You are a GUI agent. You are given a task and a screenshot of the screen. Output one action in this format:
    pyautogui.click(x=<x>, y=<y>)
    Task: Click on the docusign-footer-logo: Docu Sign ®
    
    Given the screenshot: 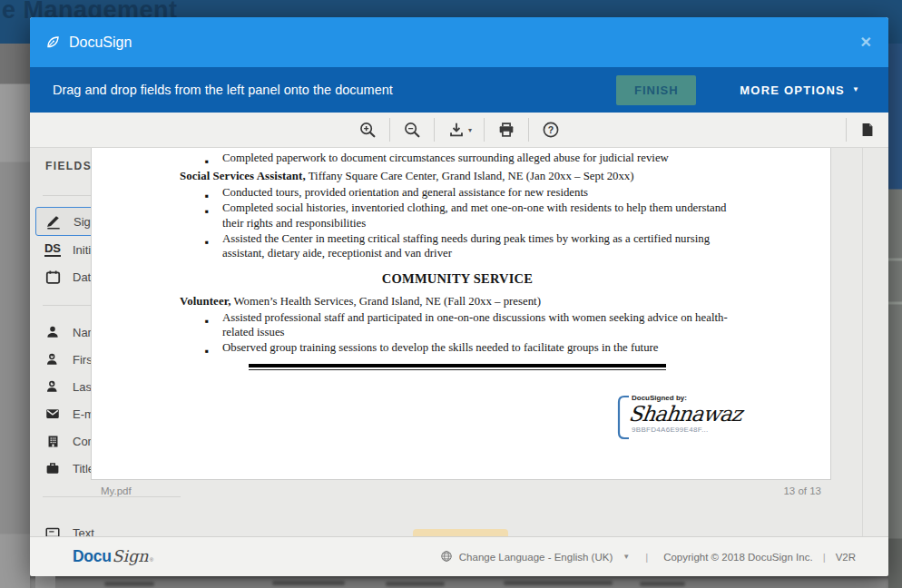 What is the action you would take?
    pyautogui.click(x=113, y=557)
    